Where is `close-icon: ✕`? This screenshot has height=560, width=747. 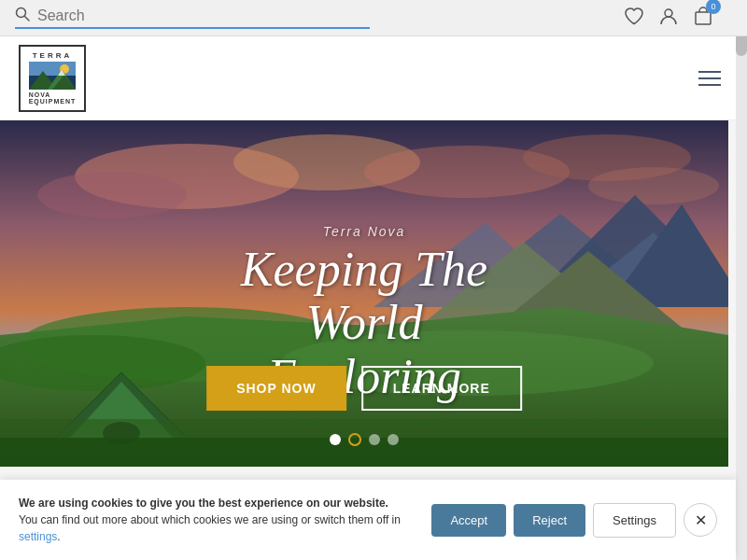 close-icon: ✕ is located at coordinates (700, 521).